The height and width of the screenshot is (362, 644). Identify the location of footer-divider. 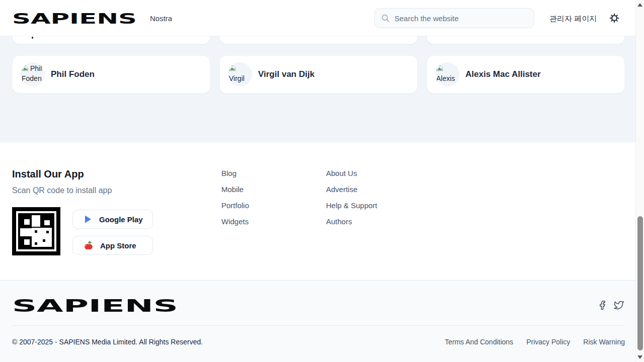
(318, 326).